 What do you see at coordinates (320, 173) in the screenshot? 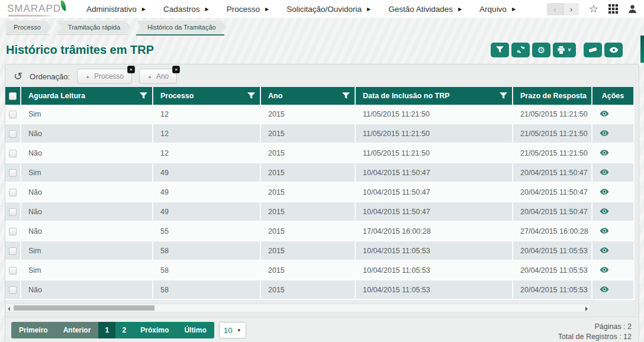
I see `table-row: Sim49201510/04/2015 11:50:4720/04/2015 1…` at bounding box center [320, 173].